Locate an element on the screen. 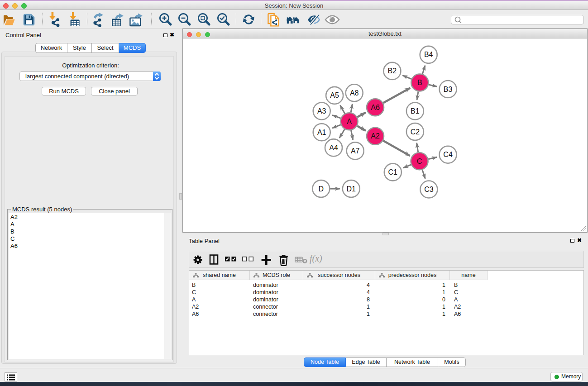  svg-text: A5 is located at coordinates (335, 95).